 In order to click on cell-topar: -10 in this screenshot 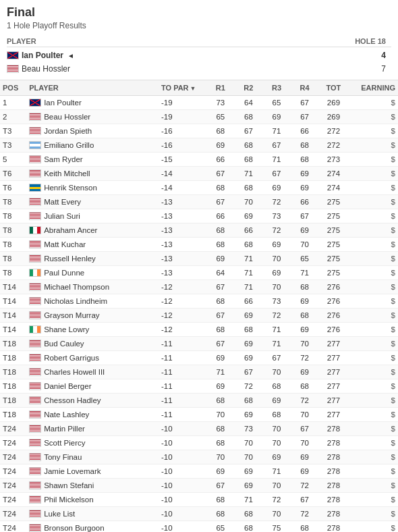, I will do `click(182, 458)`.